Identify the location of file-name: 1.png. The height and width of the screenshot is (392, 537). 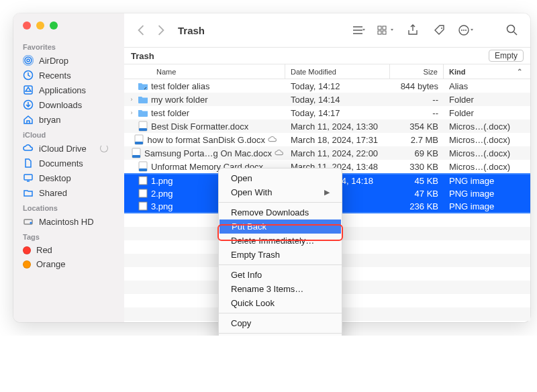
(162, 181).